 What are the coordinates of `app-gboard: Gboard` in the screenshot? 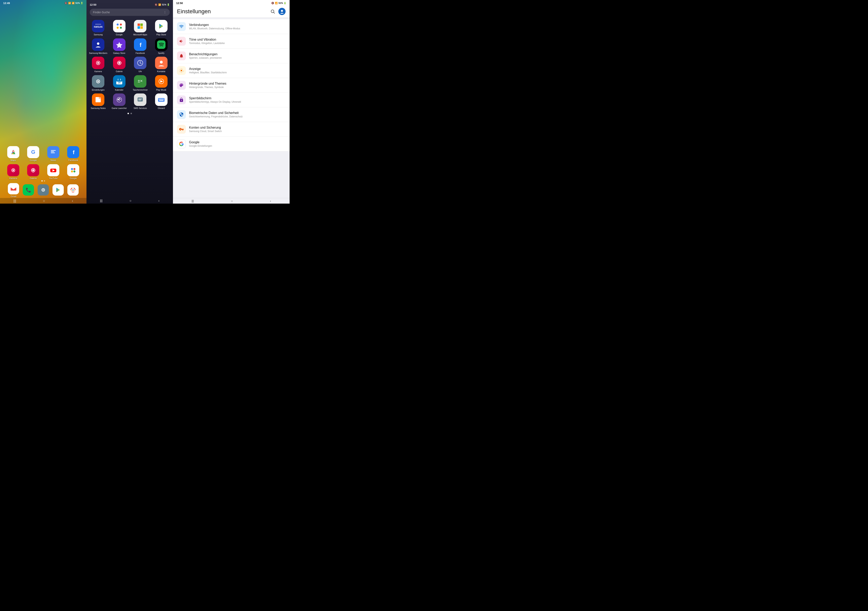 It's located at (161, 101).